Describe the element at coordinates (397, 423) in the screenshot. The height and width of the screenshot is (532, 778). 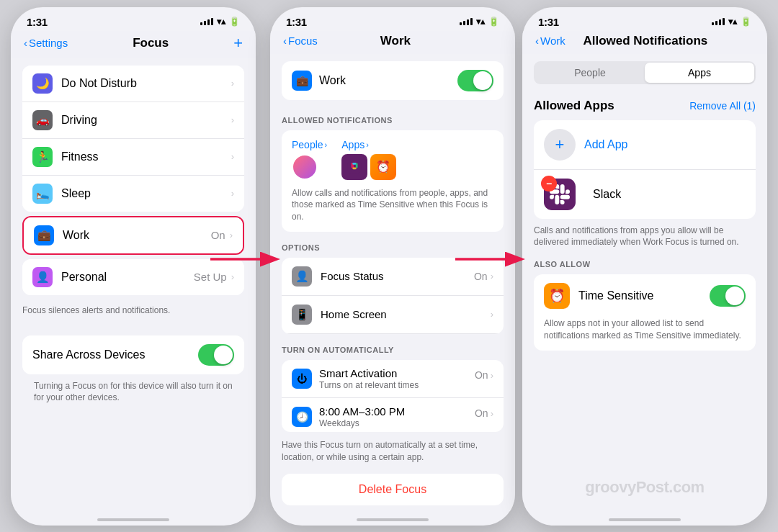
I see `schedule-subtitle: Weekdays` at that location.